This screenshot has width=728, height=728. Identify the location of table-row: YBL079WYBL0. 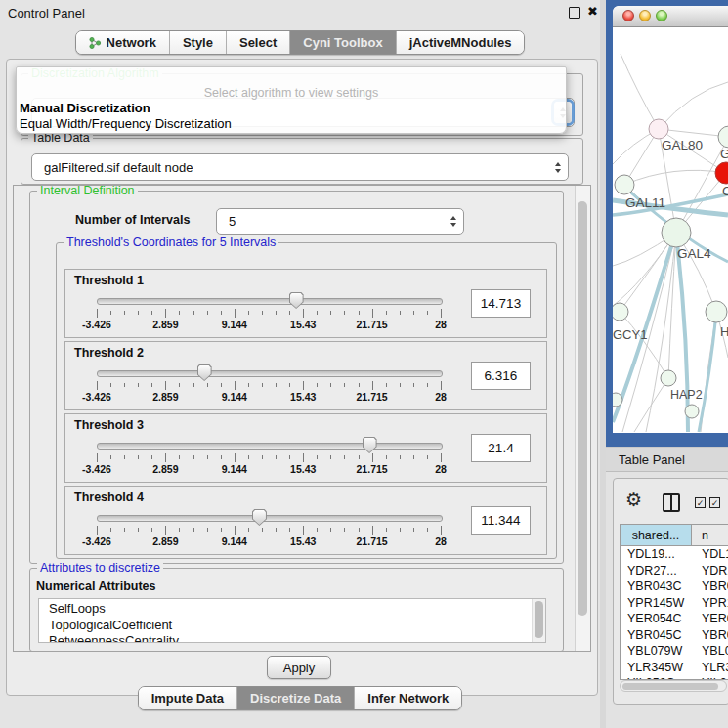
(674, 651).